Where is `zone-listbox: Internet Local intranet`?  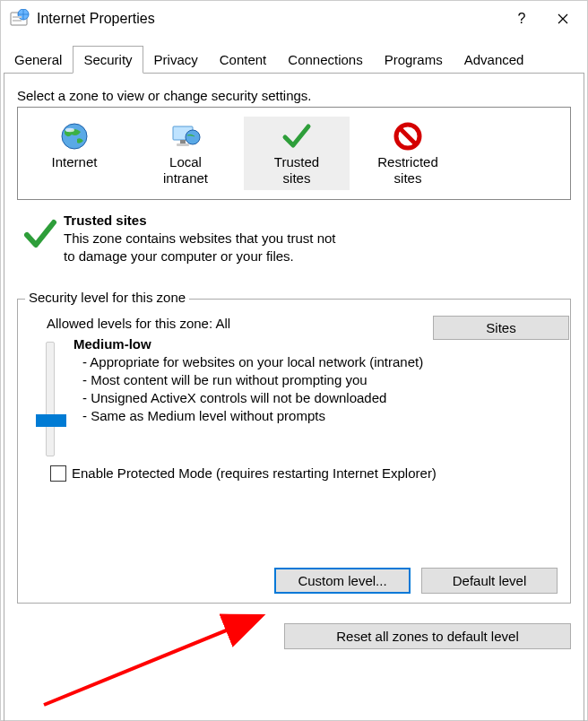
zone-listbox: Internet Local intranet is located at coordinates (294, 153).